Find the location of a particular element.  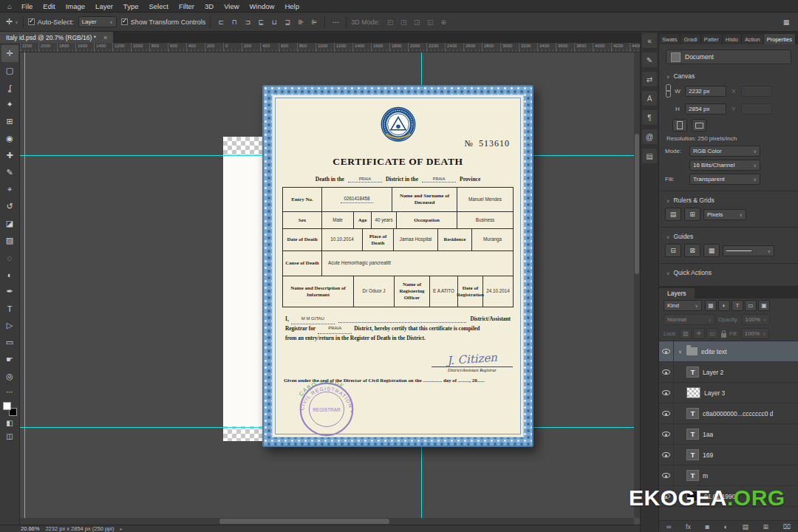

shape-tool-icon: ▭ is located at coordinates (10, 343).